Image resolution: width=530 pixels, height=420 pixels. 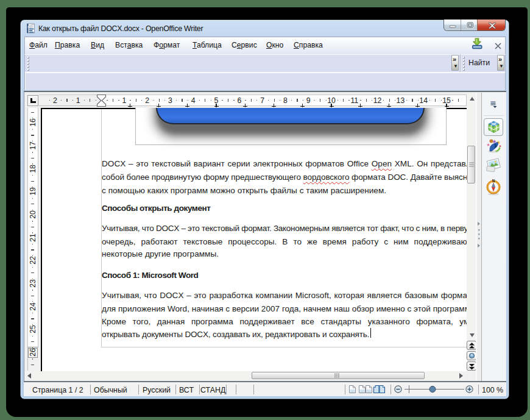 I want to click on svg-text: N, so click(x=493, y=180).